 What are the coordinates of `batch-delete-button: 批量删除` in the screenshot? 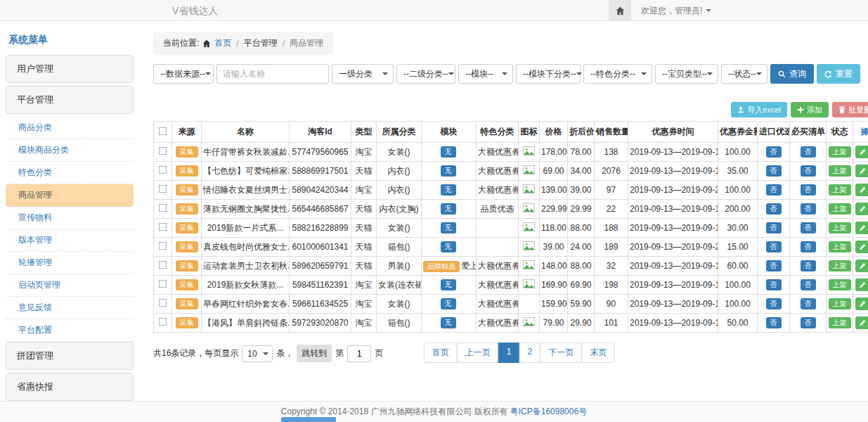 It's located at (850, 110).